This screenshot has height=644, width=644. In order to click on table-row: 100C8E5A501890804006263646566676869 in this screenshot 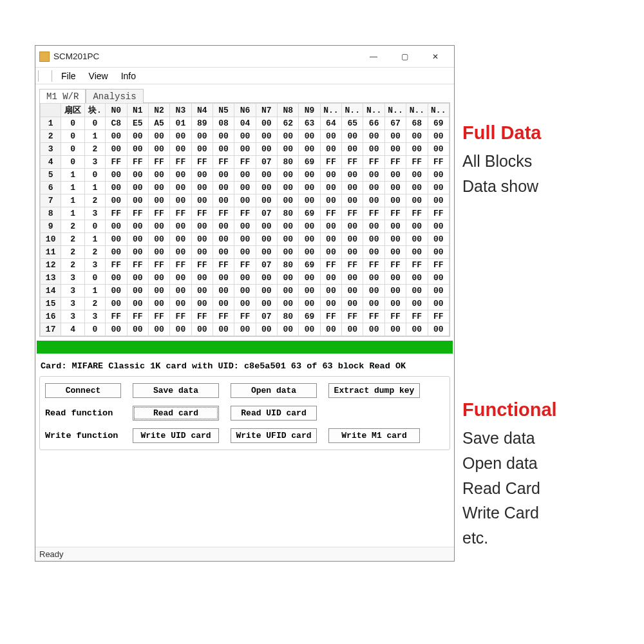, I will do `click(245, 124)`.